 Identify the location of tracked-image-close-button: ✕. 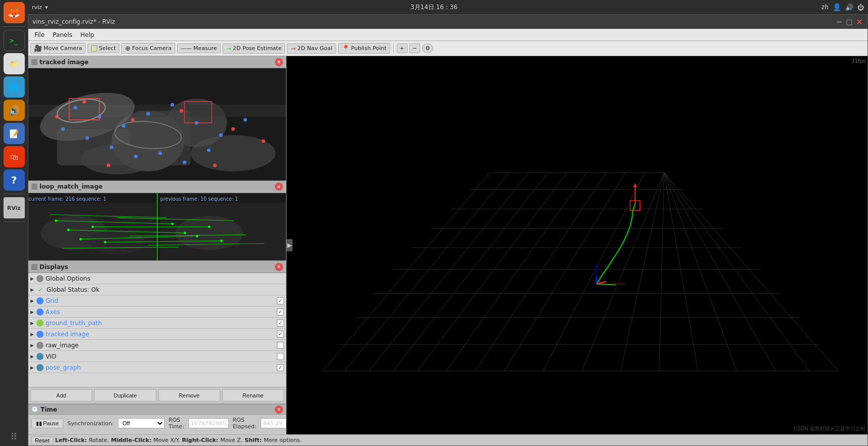
(279, 62).